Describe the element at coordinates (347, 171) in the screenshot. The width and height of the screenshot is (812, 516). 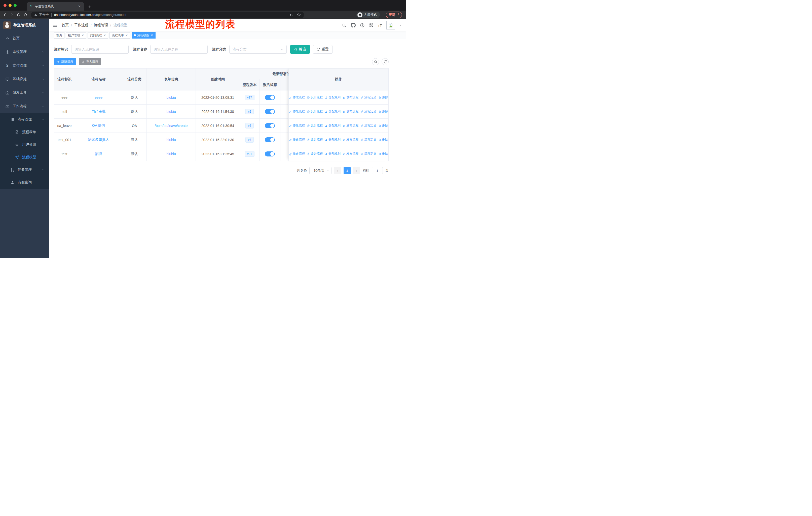
I see `current-page-button: 1` at that location.